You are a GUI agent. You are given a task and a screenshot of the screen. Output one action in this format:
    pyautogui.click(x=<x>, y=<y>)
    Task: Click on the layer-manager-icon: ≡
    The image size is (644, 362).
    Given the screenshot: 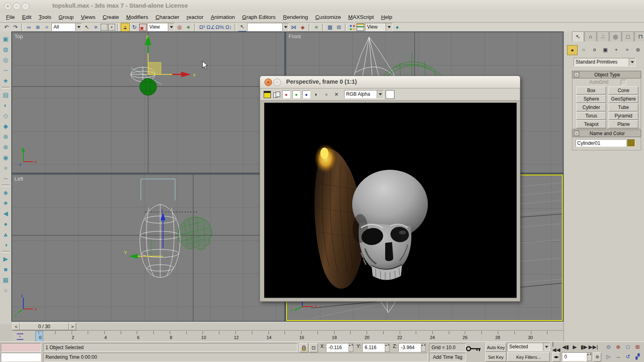 What is the action you would take?
    pyautogui.click(x=316, y=27)
    